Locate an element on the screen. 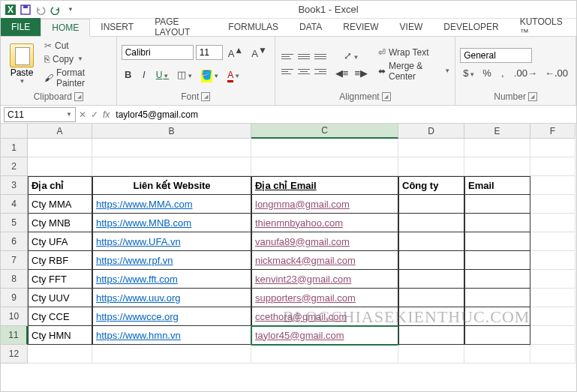  col-header: D is located at coordinates (431, 131).